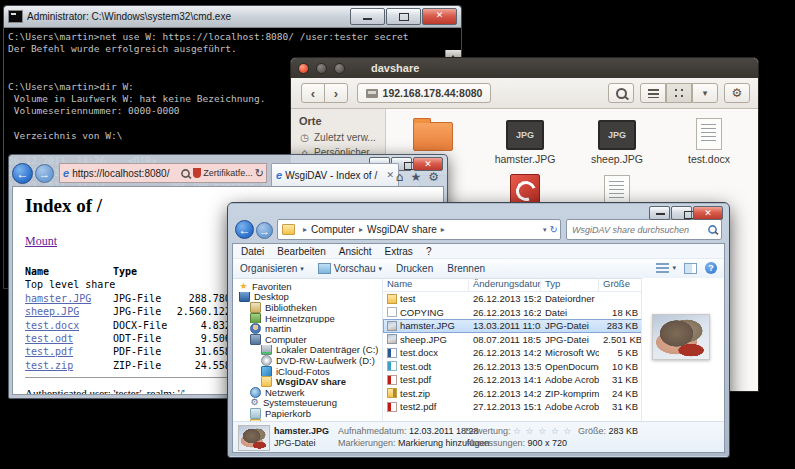  Describe the element at coordinates (518, 431) in the screenshot. I see `status-rating: Bewertung: ☆ ☆ ☆ ☆ ☆` at that location.